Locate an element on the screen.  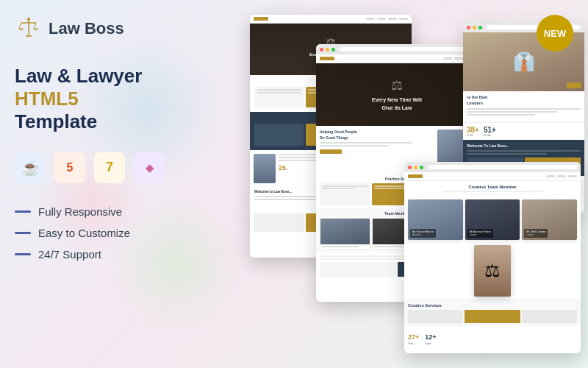
ss-nav-main is located at coordinates (331, 19).